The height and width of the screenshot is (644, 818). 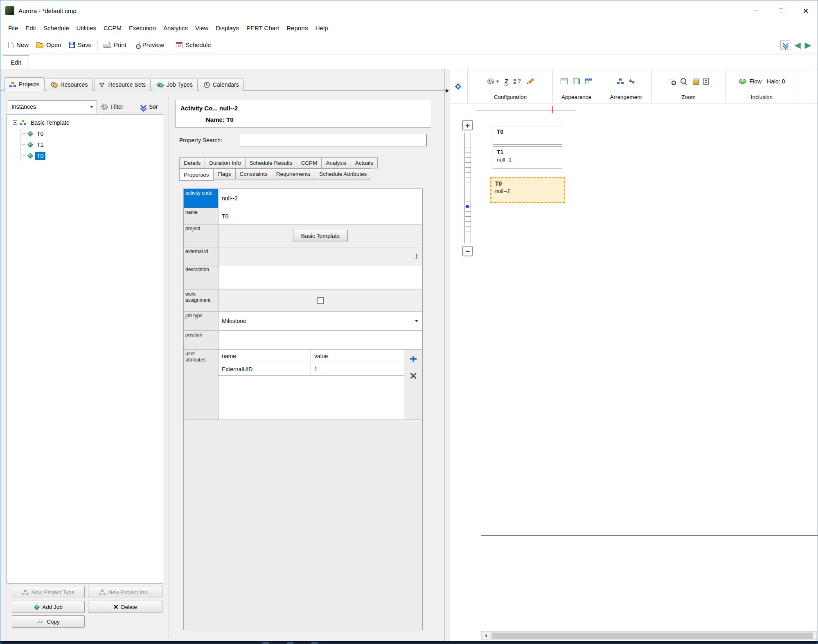 I want to click on back-arrow-button: ◀, so click(x=797, y=45).